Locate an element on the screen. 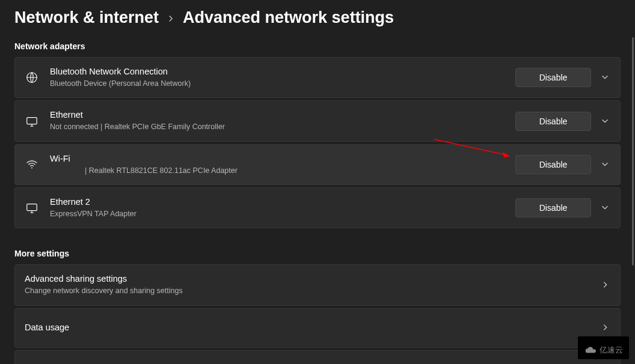 This screenshot has width=635, height=364. settings-subtitle: Change network discovery and sharing set… is located at coordinates (313, 291).